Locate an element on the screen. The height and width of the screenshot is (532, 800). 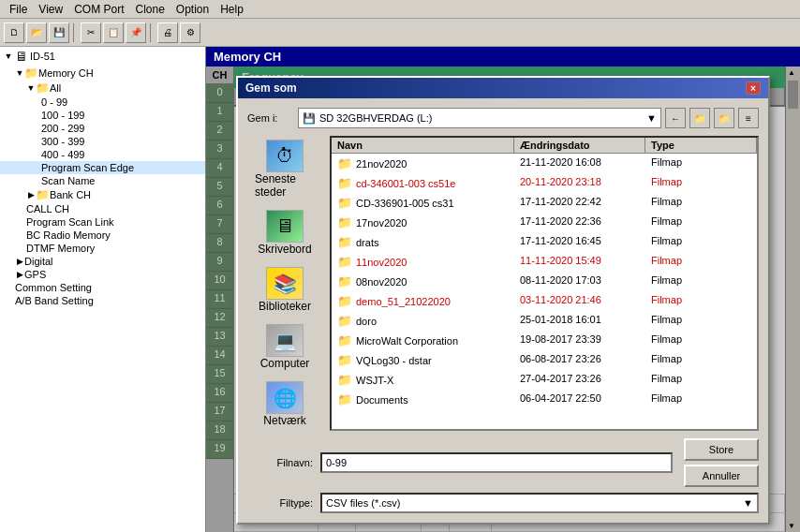
recent-label: Seneste steder is located at coordinates (285, 185).